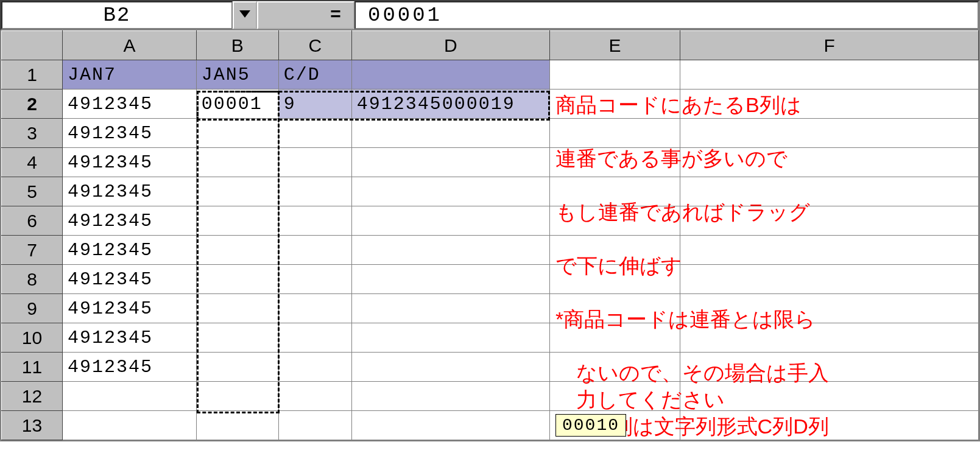  What do you see at coordinates (315, 46) in the screenshot?
I see `col-header-C: C` at bounding box center [315, 46].